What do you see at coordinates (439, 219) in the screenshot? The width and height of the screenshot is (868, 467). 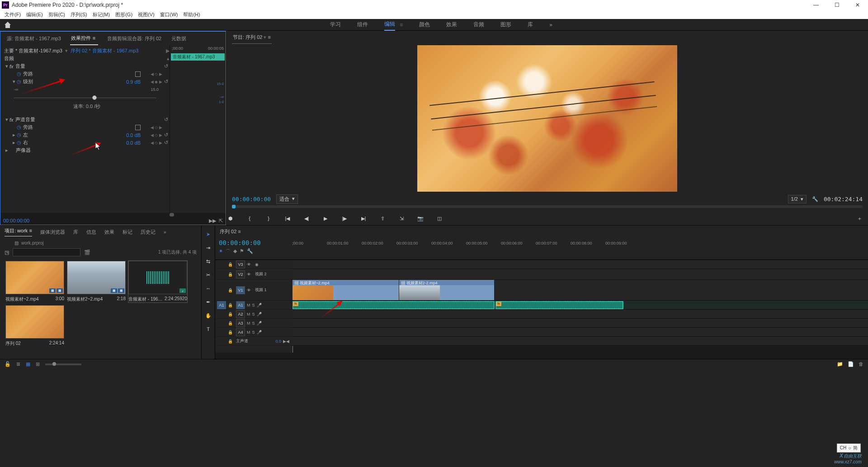 I see `comparison-icon: ◫` at bounding box center [439, 219].